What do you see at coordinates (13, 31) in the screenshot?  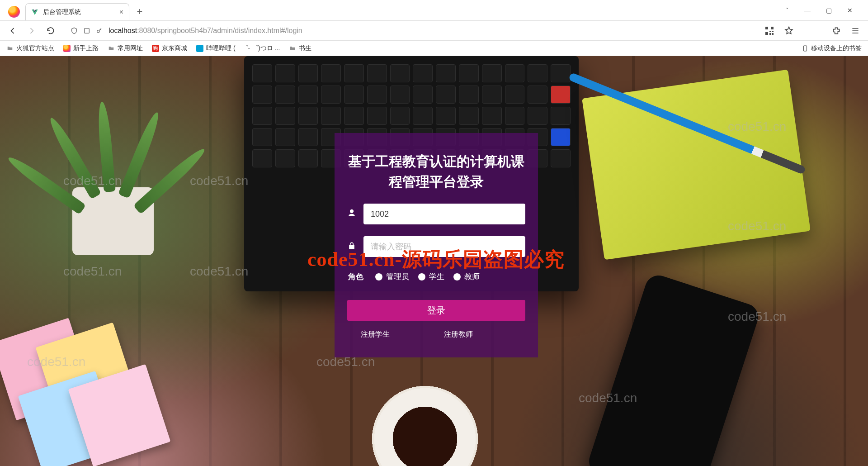 I see `back-button` at bounding box center [13, 31].